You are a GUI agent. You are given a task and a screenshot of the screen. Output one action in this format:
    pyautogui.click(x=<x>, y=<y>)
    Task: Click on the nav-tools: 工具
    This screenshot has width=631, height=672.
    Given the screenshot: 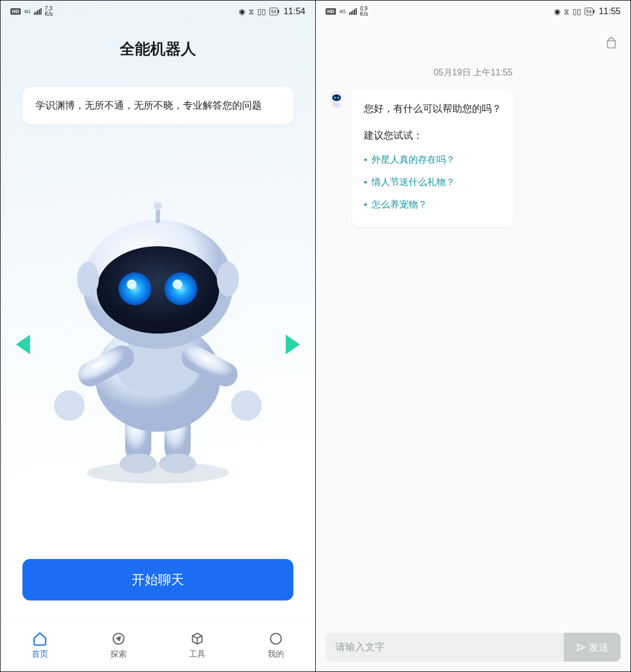 What is the action you would take?
    pyautogui.click(x=197, y=645)
    